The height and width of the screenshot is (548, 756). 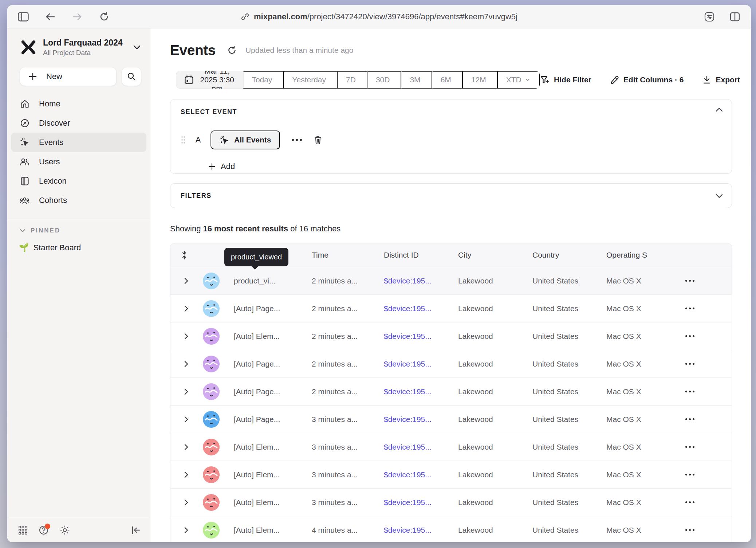 What do you see at coordinates (519, 80) in the screenshot?
I see `date-preset-button: XTD ⌄` at bounding box center [519, 80].